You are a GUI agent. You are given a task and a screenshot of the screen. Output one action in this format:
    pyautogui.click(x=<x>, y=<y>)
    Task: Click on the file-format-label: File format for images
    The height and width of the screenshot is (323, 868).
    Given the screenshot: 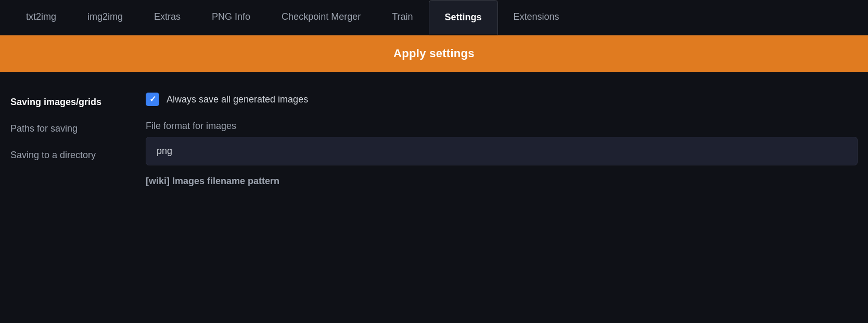 What is the action you would take?
    pyautogui.click(x=502, y=126)
    